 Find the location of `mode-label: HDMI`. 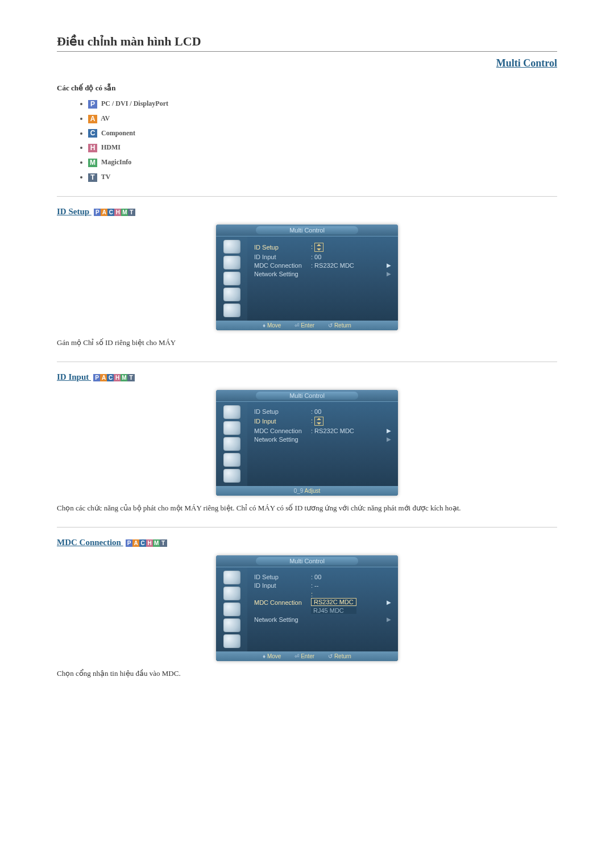

mode-label: HDMI is located at coordinates (110, 147).